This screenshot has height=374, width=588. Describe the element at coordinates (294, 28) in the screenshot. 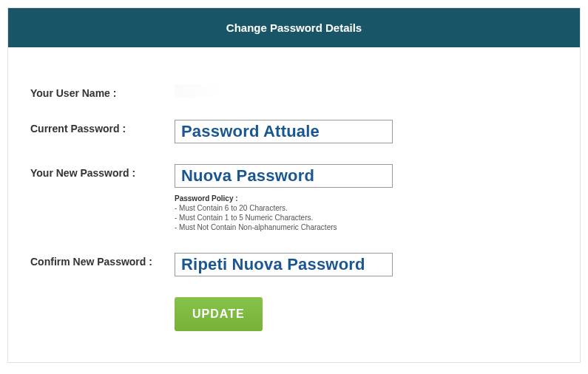

I see `panel-header: Change Password Details` at that location.